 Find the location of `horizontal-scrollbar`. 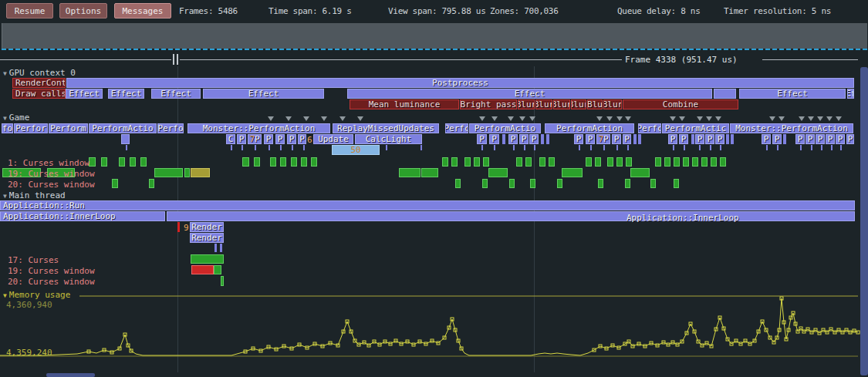

horizontal-scrollbar is located at coordinates (71, 375).